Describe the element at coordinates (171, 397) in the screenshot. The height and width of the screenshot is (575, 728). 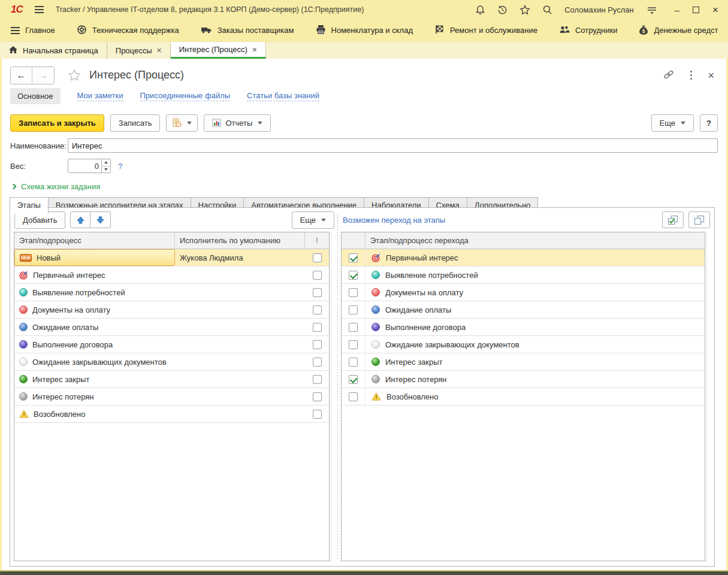
I see `stage-row: Интерес потерян` at that location.